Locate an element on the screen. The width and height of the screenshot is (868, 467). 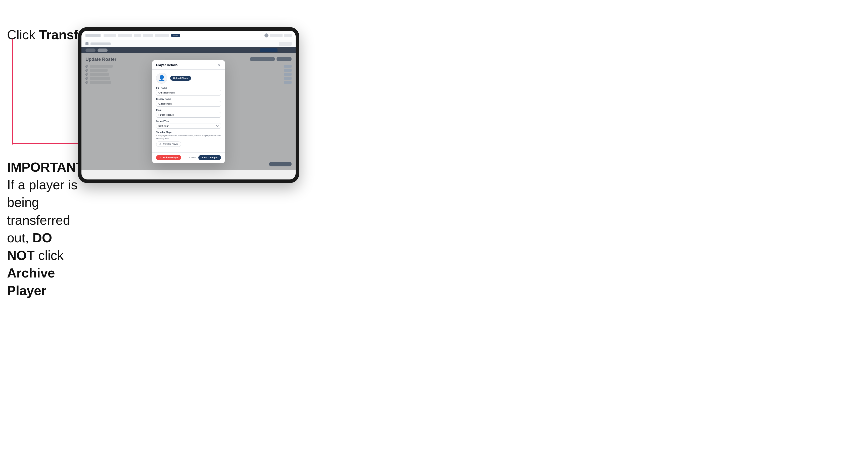
save-changes-button: Save Changes is located at coordinates (210, 158).